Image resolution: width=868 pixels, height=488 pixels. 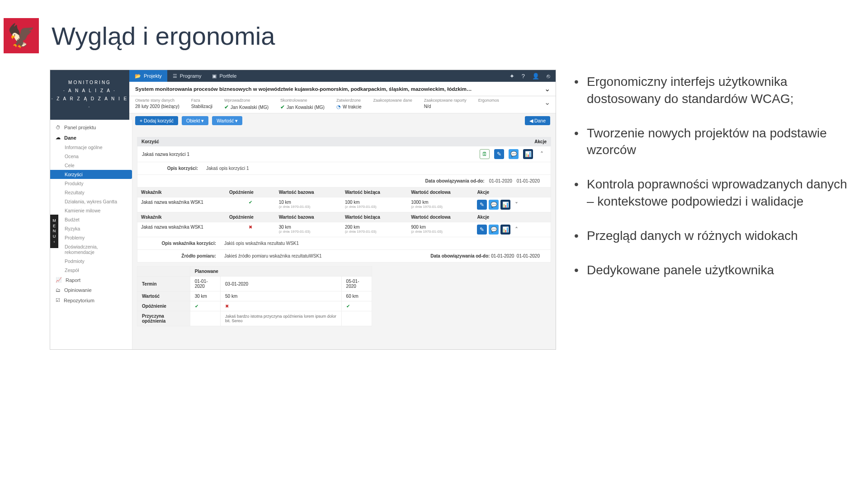 I want to click on sidebar-item: Problemy, so click(x=91, y=238).